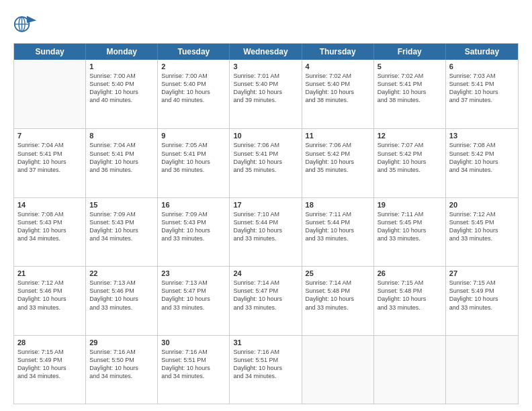  What do you see at coordinates (122, 295) in the screenshot?
I see `day-info: Sunrise: 7:13 AMSunset: 5:46 PMDaylight:…` at bounding box center [122, 295].